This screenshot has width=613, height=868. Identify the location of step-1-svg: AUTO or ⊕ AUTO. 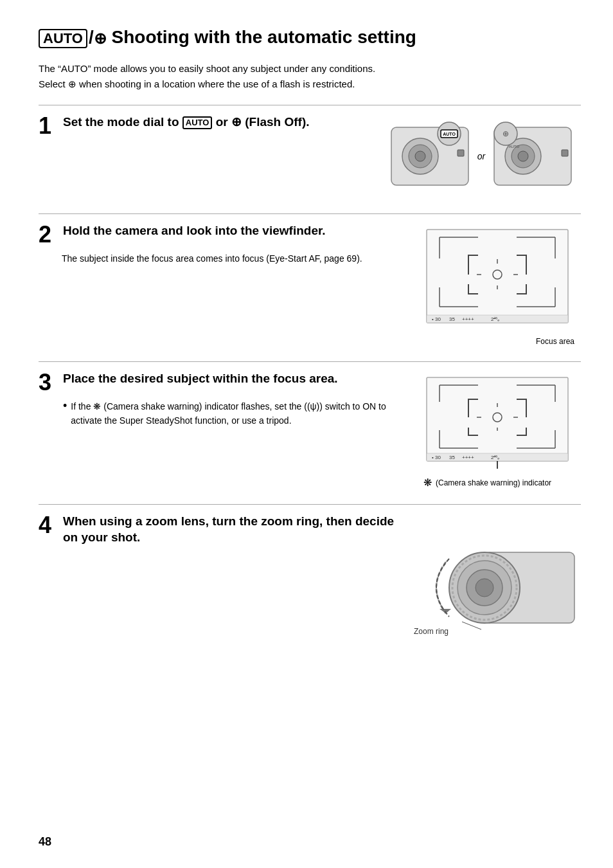
(484, 156).